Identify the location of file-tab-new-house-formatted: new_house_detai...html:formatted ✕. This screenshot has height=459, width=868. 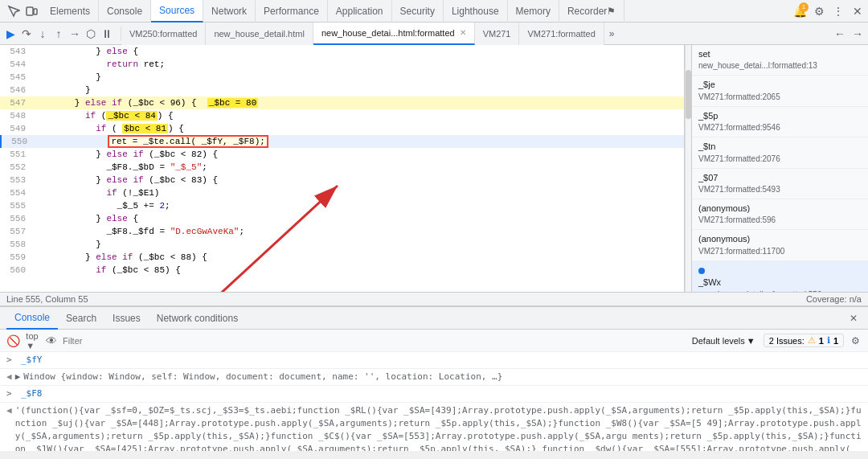
(394, 34).